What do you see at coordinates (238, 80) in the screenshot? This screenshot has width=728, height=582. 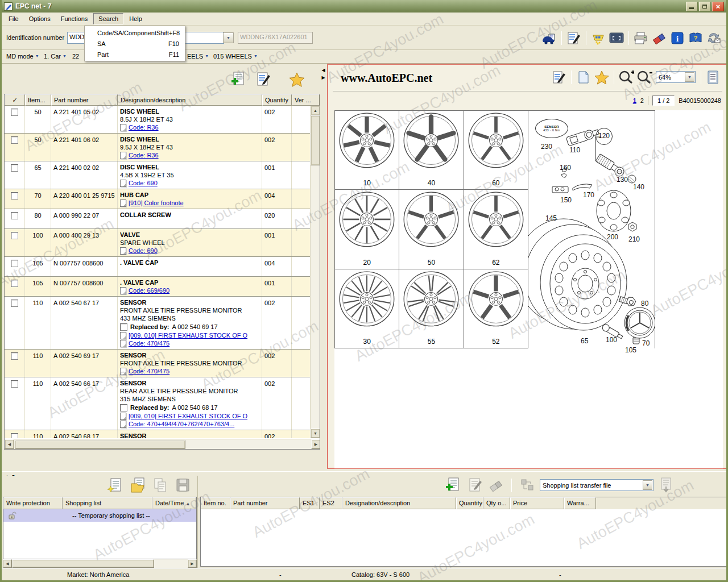 I see `add-to-shopping-list-icon` at bounding box center [238, 80].